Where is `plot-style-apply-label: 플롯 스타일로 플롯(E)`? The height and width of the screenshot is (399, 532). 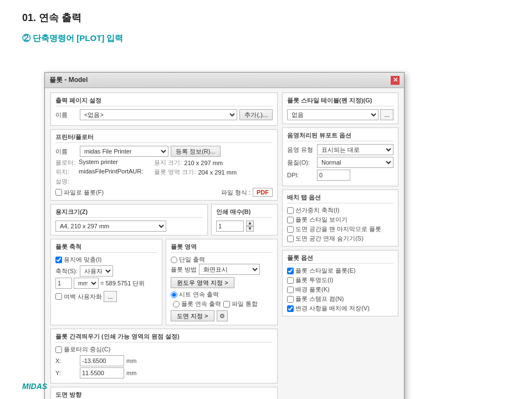
plot-style-apply-label: 플롯 스타일로 플롯(E) is located at coordinates (340, 270).